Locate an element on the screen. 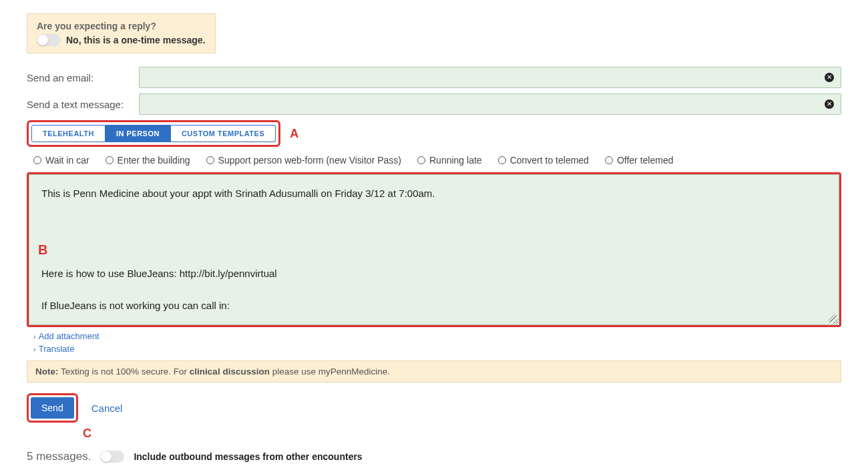 This screenshot has height=474, width=868. radio-convert-telemed: Convert to telemed is located at coordinates (544, 160).